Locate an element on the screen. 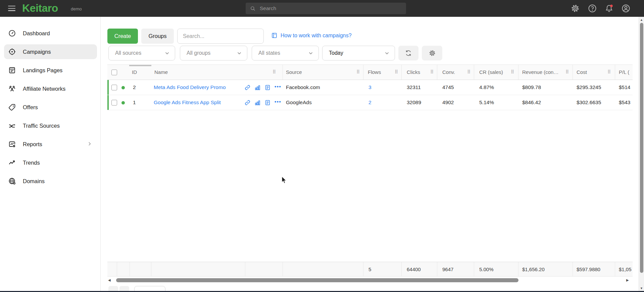  cell-conversions: 4745 is located at coordinates (448, 87).